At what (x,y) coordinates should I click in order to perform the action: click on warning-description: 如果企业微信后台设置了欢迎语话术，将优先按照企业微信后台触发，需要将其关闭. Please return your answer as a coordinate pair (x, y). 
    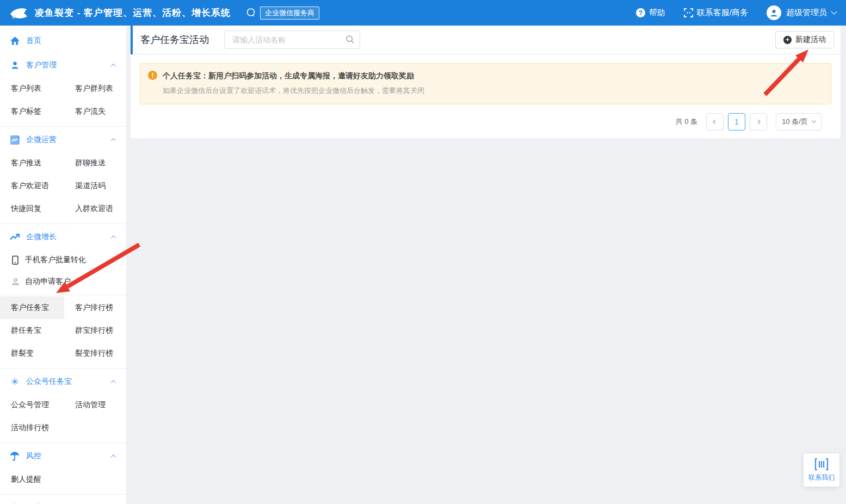
    Looking at the image, I should click on (294, 91).